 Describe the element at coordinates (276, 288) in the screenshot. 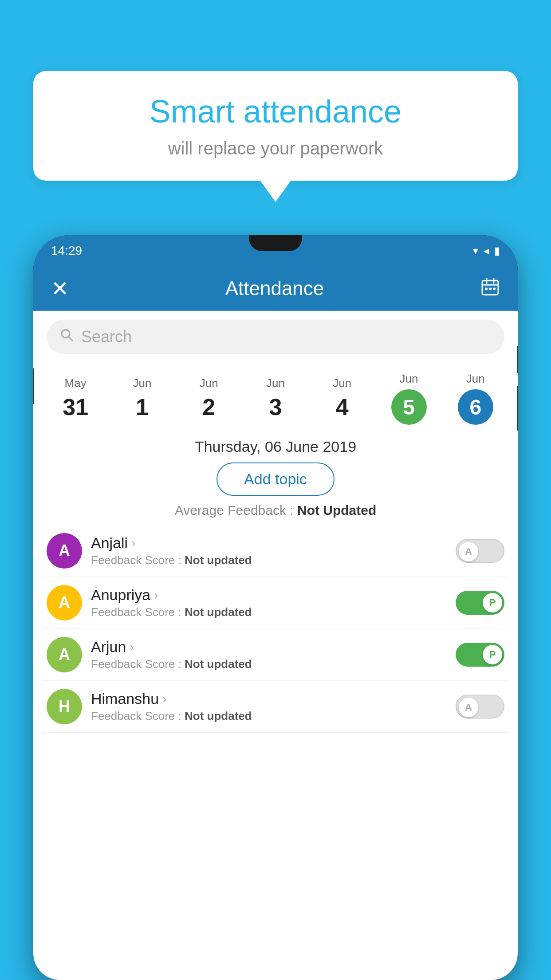

I see `app-header: ✕ Attendance` at that location.